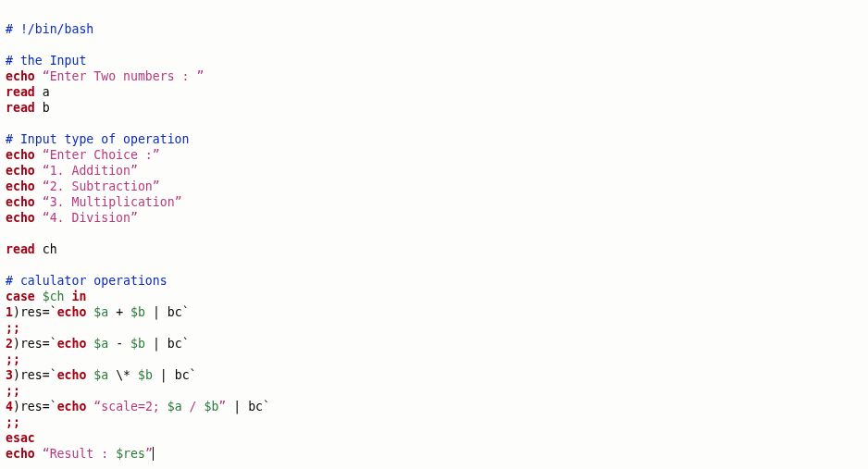  What do you see at coordinates (91, 170) in the screenshot?
I see `string-addition: “1. Addition”` at bounding box center [91, 170].